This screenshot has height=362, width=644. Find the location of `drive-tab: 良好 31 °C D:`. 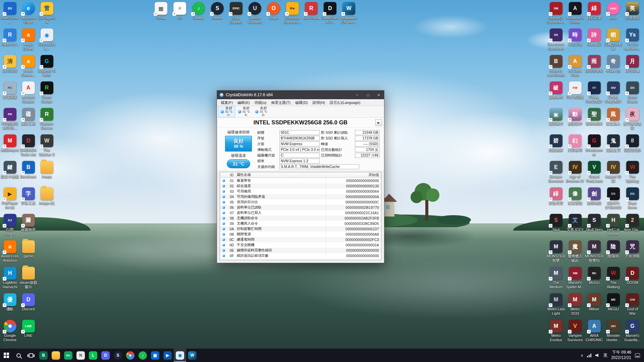

drive-tab: 良好 31 °C D: is located at coordinates (261, 112).